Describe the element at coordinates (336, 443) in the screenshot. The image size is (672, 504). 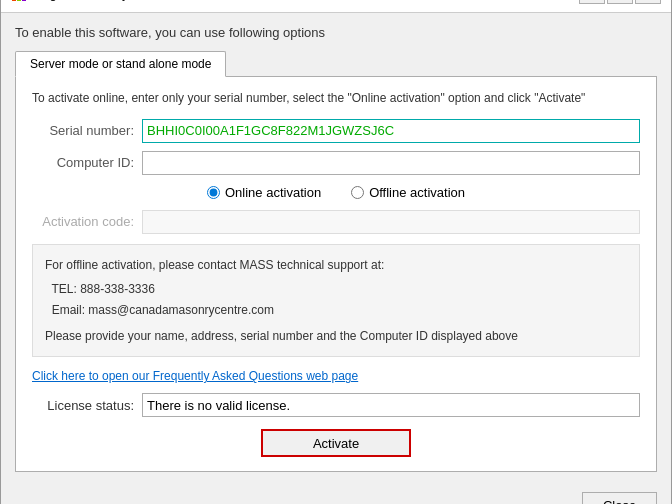
I see `activate-row: Activate` at that location.